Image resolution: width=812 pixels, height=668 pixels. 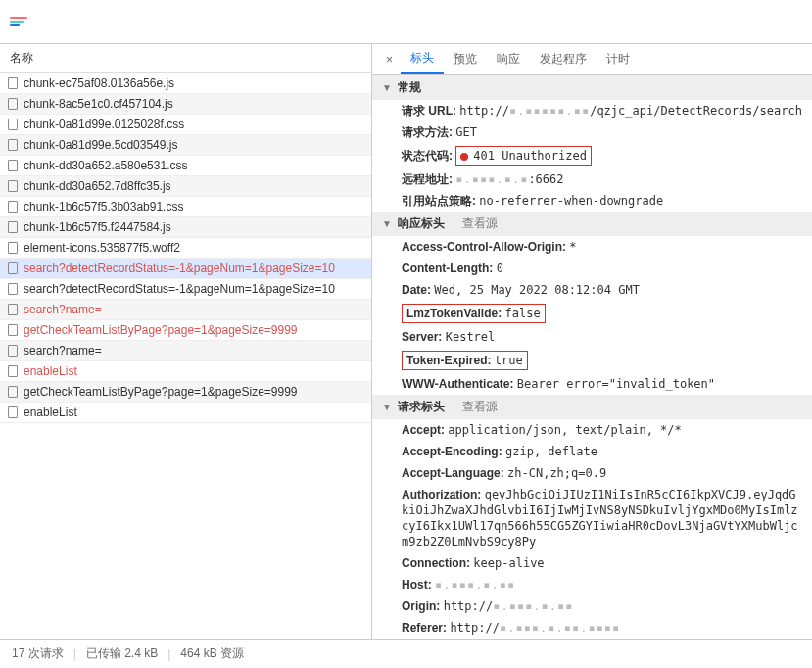 I want to click on referrer-policy: 引用站点策略: no-referrer-when-downgrade, so click(x=592, y=201).